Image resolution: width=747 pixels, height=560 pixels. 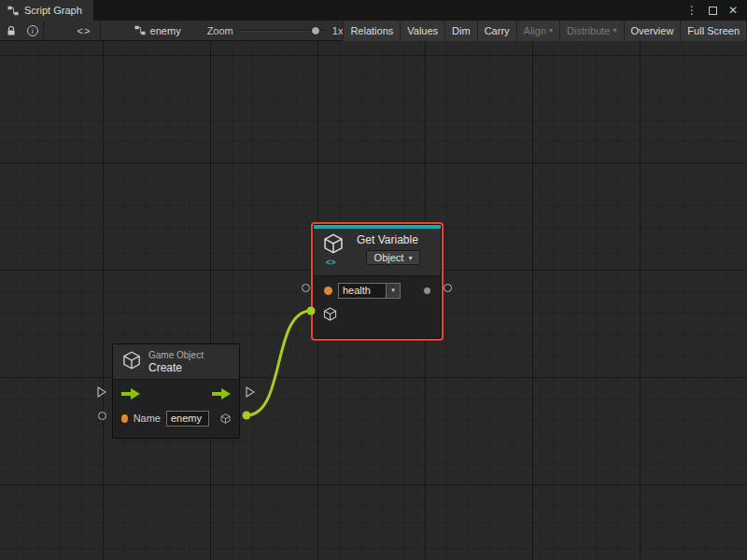 I want to click on zoom-value: 1x, so click(x=338, y=31).